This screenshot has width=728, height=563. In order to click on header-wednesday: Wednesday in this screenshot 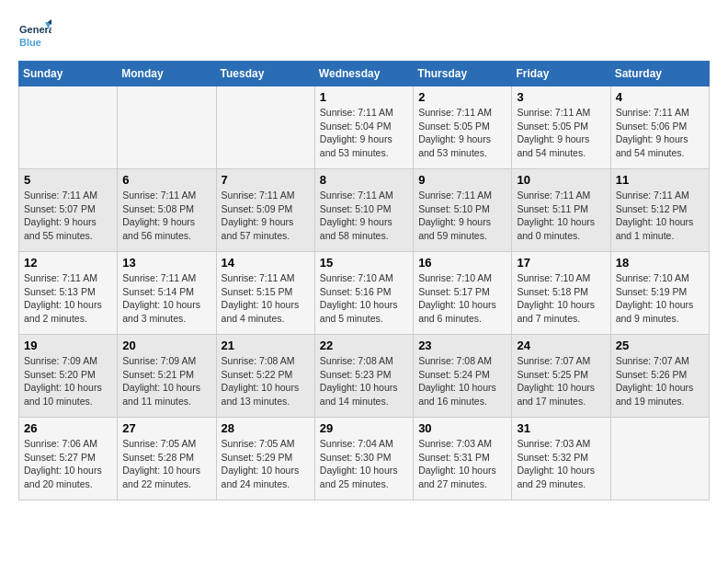, I will do `click(364, 74)`.